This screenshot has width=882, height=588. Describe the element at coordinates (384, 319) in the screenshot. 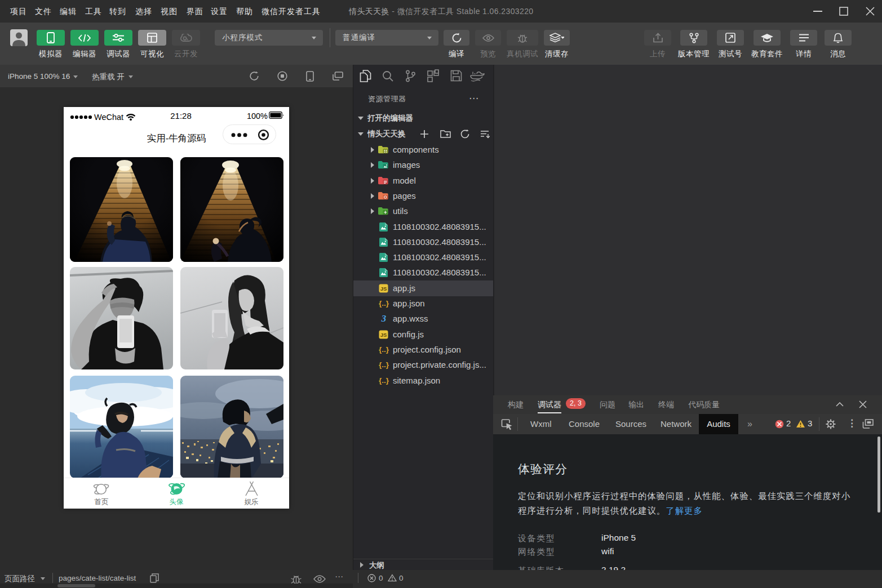

I see `svg-text: 3` at that location.